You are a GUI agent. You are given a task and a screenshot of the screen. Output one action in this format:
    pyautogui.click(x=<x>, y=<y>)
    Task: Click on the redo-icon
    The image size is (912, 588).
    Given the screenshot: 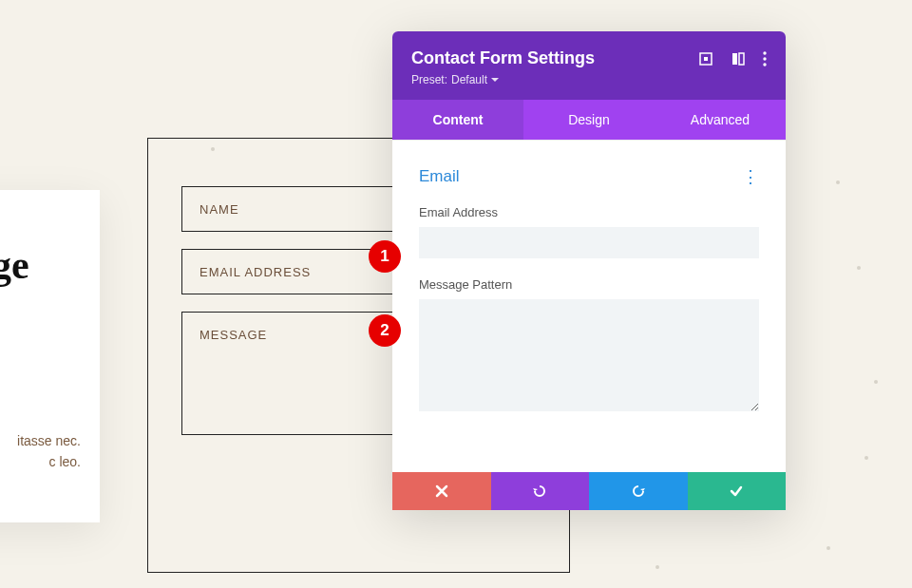 What is the action you would take?
    pyautogui.click(x=638, y=491)
    